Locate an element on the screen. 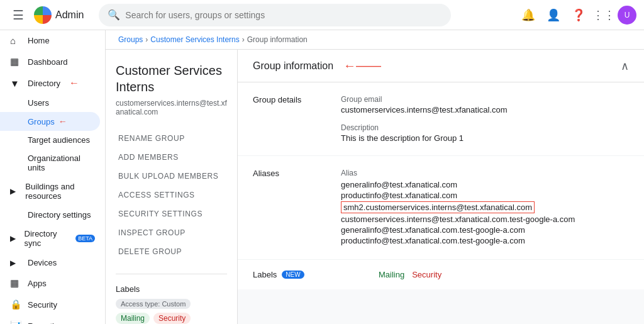  alias-item-4: generalinfo@test.xfanatical.com.test-goo… is located at coordinates (485, 230).